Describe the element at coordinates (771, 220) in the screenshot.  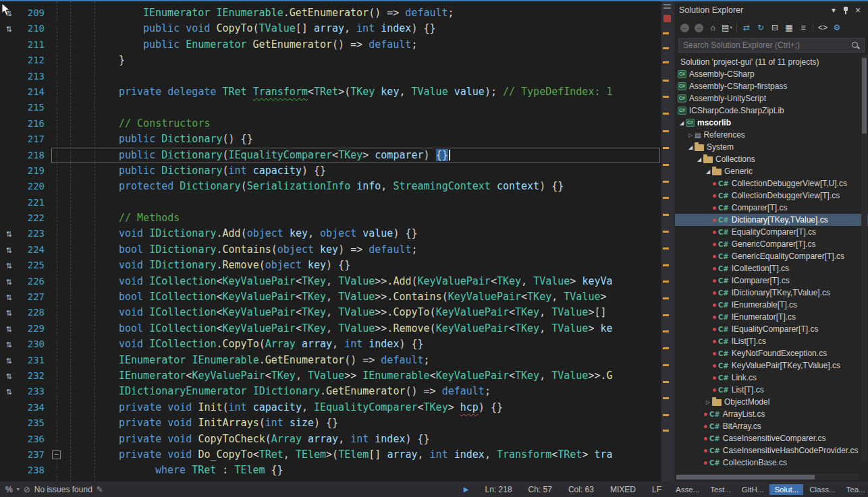
I see `tree-item: C#Dictionary[TKey,TValue].cs` at that location.